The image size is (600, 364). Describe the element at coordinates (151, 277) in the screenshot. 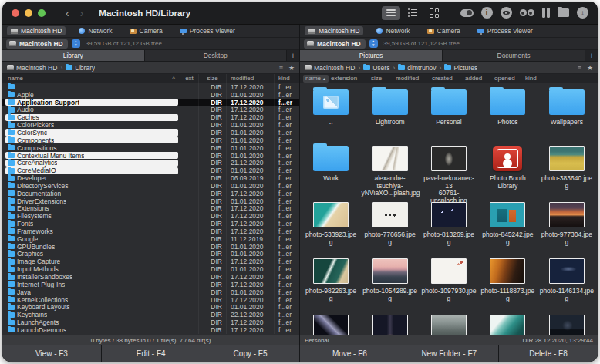

I see `file-row-installersandboxes: InstallerSandboxesDIR17.12.2020f...er` at that location.